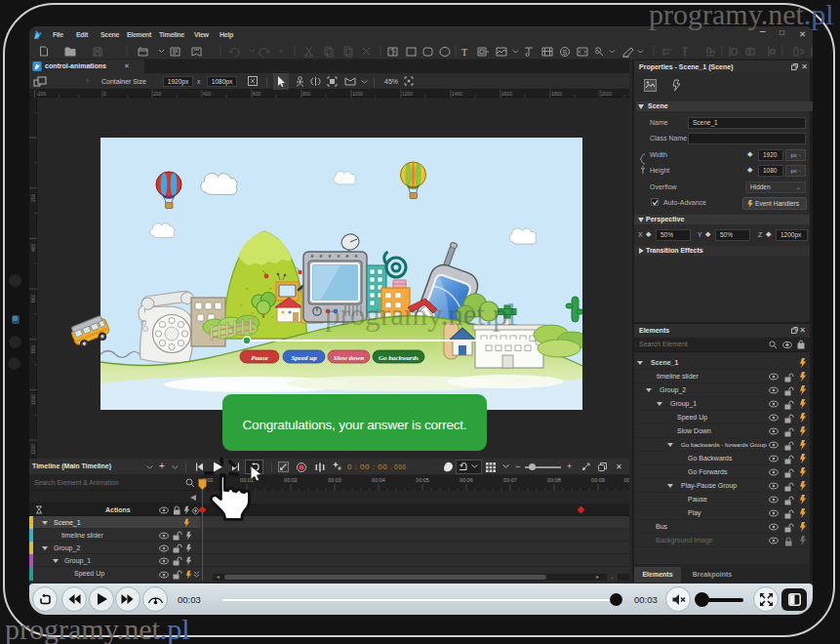  Describe the element at coordinates (349, 358) in the screenshot. I see `svg-text: Slow down` at that location.